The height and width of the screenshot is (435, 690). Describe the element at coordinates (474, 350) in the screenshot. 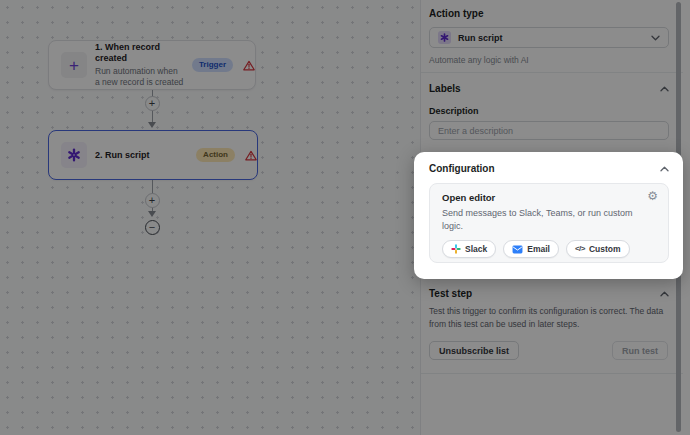

I see `unsubscribe-list-button: Unsubscribe list` at that location.